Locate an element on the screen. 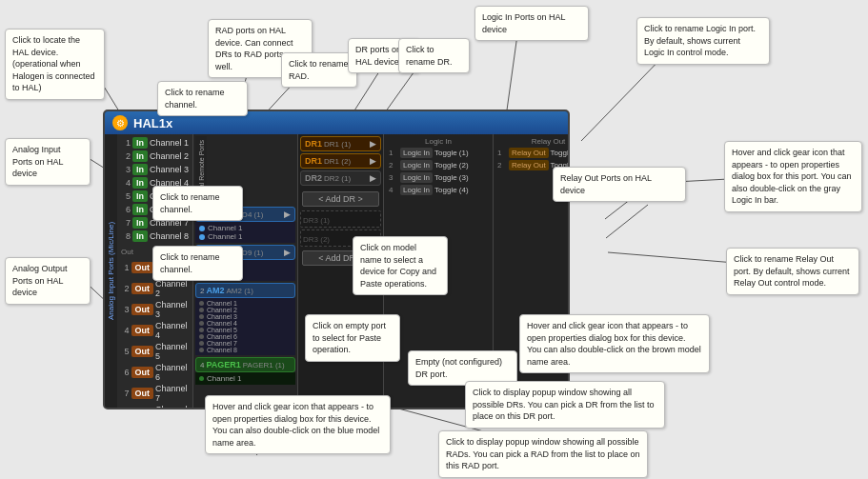  callout-dr-popup: Click to display popup window showing al… is located at coordinates (565, 405).